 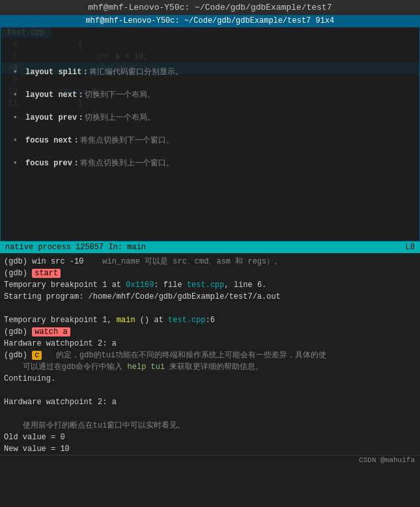 I want to click on help-item-1: ● layout split：将汇编代码窗口分别显示。, so click(x=210, y=72).